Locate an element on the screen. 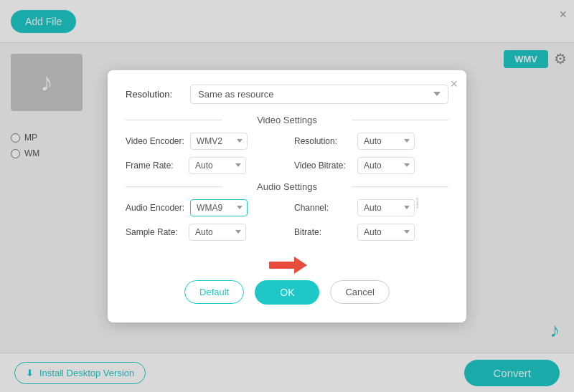 This screenshot has height=392, width=574. frame-rate-label: Frame Rate: is located at coordinates (154, 166).